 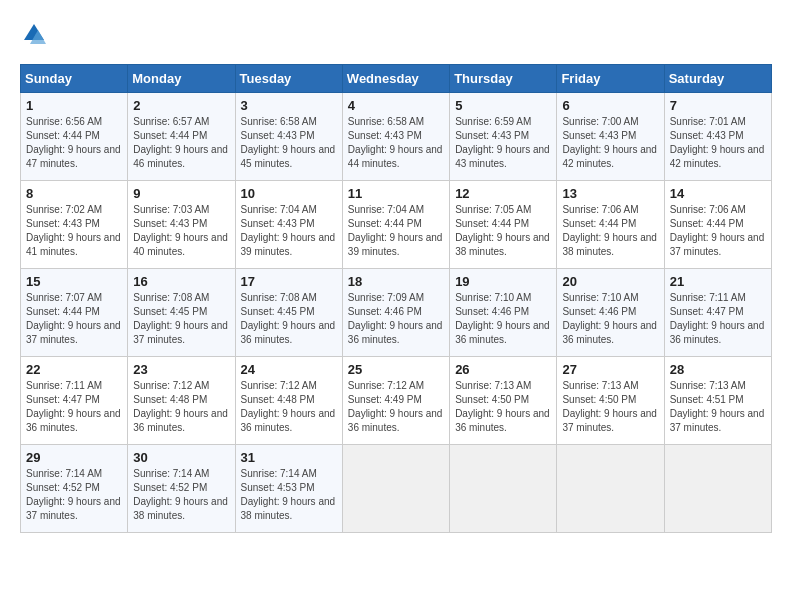 I want to click on calendar-cell: 6 Sunrise: 7:00 AM Sunset: 4:43 PM Dayli…, so click(x=610, y=137).